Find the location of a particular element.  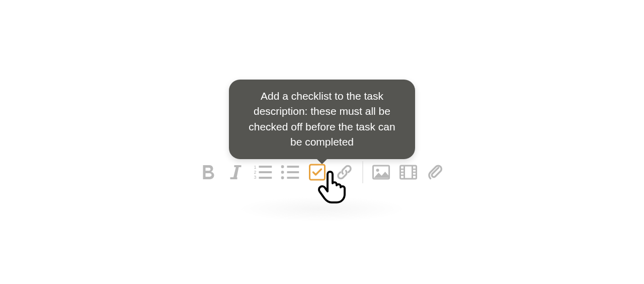

svg-text: 3 is located at coordinates (256, 177).